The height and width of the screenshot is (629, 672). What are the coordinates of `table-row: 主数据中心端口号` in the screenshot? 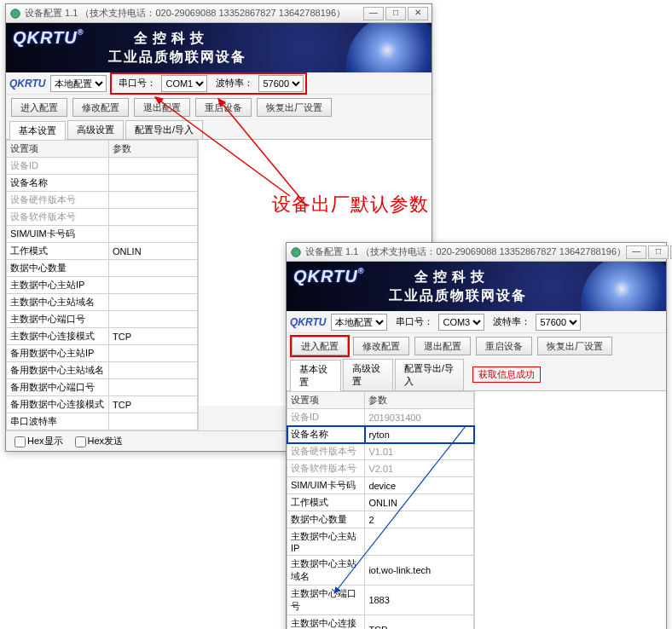 It's located at (102, 320).